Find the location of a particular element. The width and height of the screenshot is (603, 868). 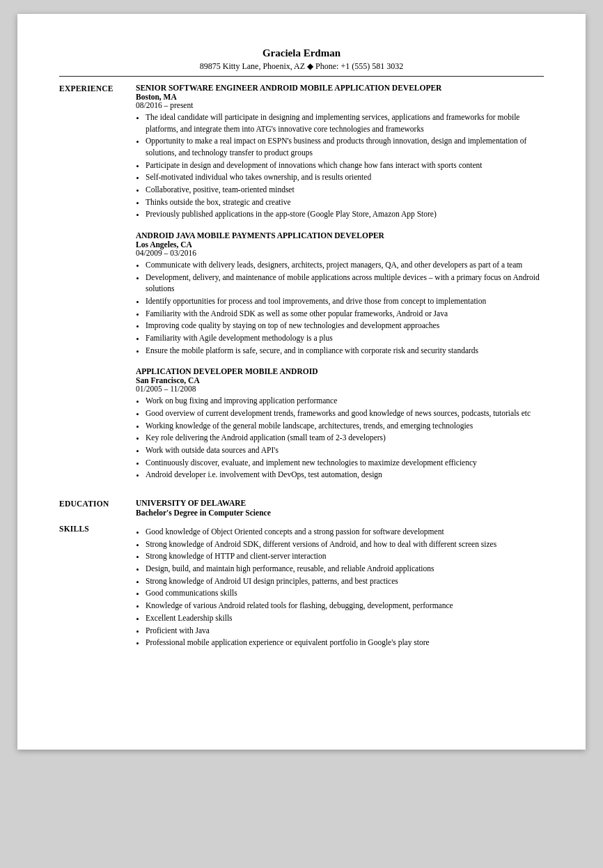

bullet-item: Key role delivering the Android applicat… is located at coordinates (345, 437).